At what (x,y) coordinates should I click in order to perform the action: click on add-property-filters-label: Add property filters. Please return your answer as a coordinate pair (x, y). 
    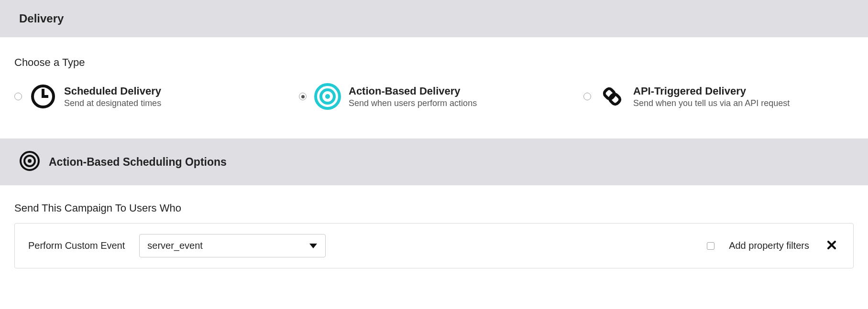
    Looking at the image, I should click on (769, 245).